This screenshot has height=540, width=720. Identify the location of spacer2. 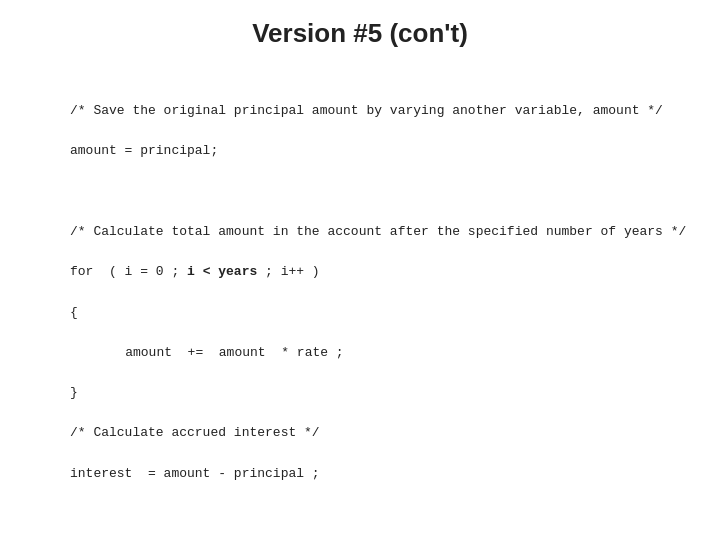
(360, 514).